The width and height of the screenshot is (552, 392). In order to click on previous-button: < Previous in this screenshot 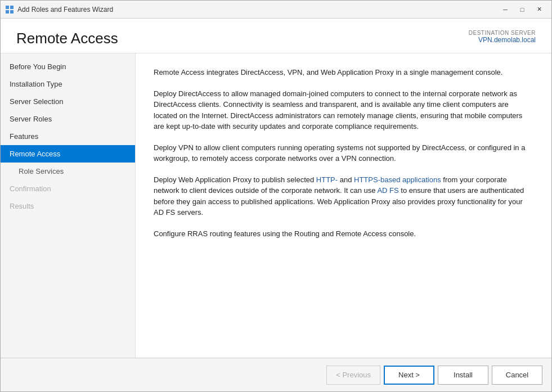, I will do `click(353, 375)`.